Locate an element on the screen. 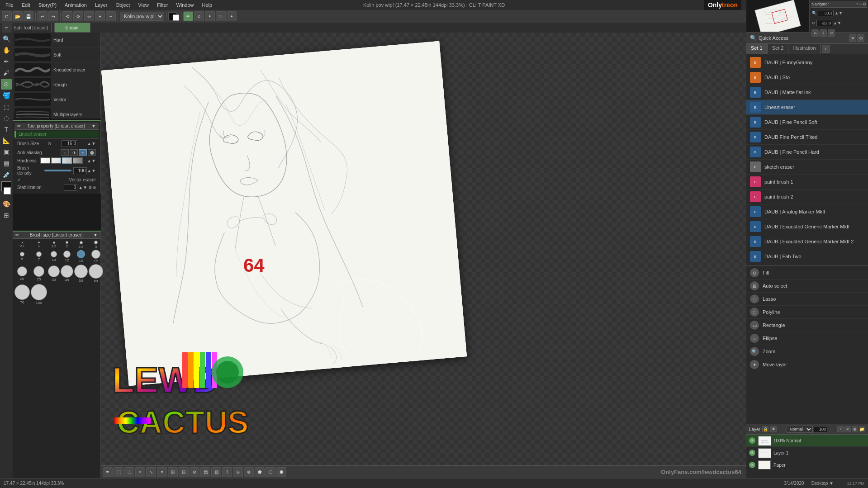 Image resolution: width=868 pixels, height=488 pixels. nav-settings: ⚙ is located at coordinates (864, 4).